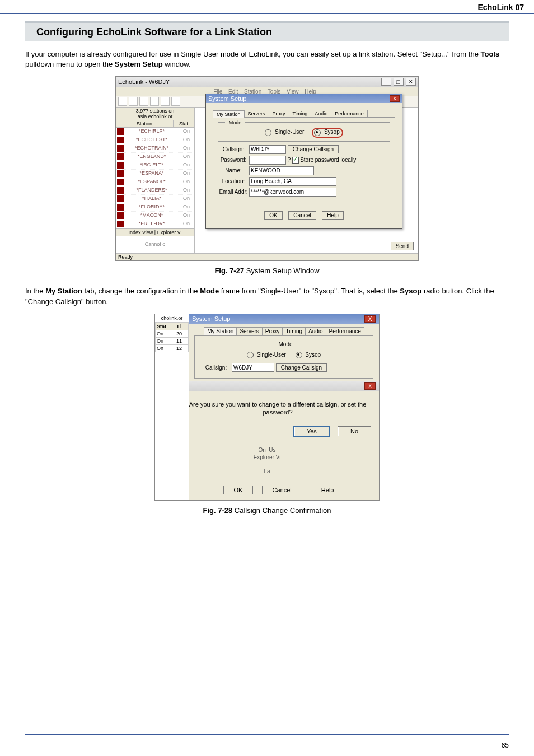 The width and height of the screenshot is (534, 756). I want to click on p1-a: If your computer is already configured f…, so click(253, 54).